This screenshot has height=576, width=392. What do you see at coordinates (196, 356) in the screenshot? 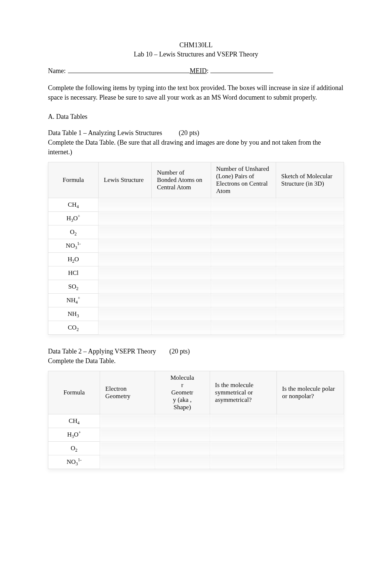
I see `table2-heading: Data Table 2 – Applying VSEPR Theory (20…` at bounding box center [196, 356].